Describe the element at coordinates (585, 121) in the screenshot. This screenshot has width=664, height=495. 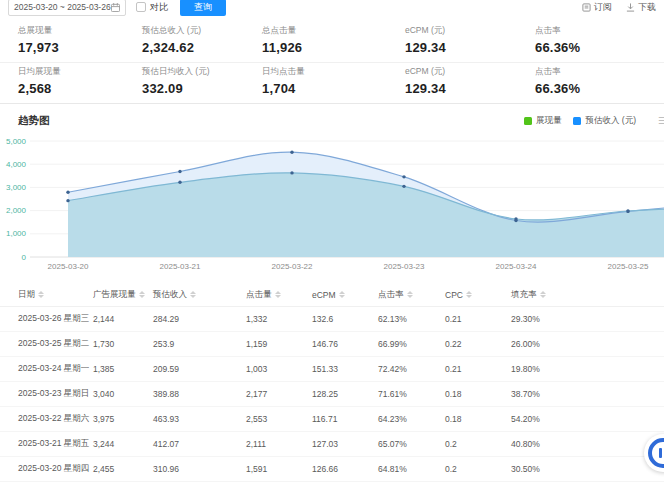
I see `chart-legend: 展现量预估收入 (元)` at that location.